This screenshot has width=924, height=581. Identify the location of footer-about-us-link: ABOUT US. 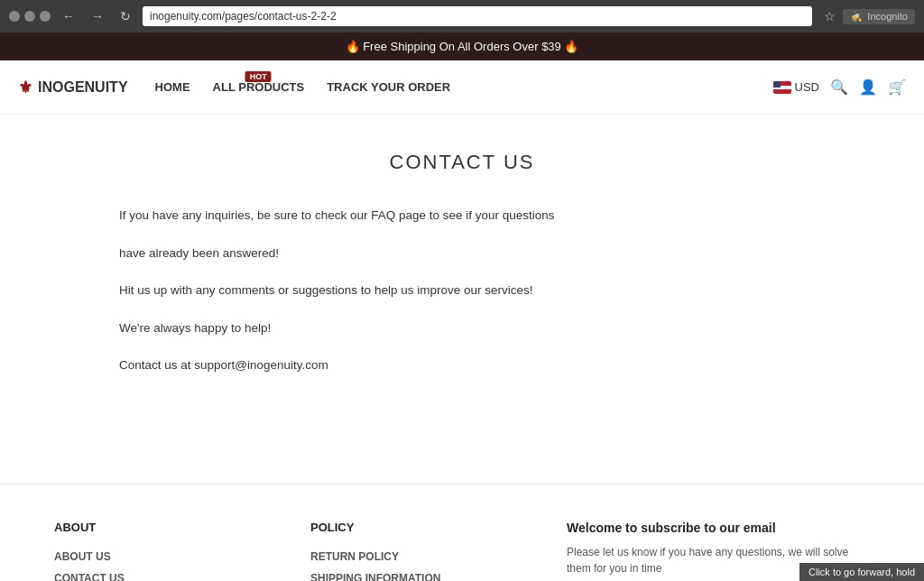
(155, 557).